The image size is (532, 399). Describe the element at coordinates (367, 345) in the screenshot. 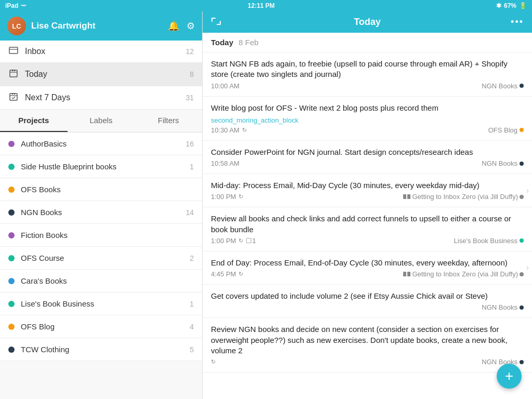

I see `task-item: Review NGN books and decide on new conte…` at that location.